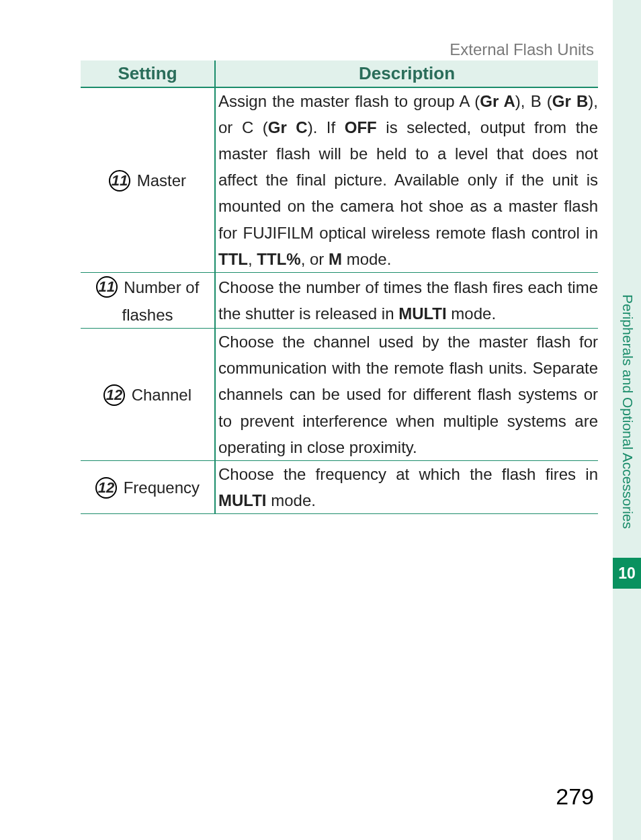 This screenshot has width=641, height=840. What do you see at coordinates (148, 300) in the screenshot?
I see `setting-cell: 11 Number offlashes` at bounding box center [148, 300].